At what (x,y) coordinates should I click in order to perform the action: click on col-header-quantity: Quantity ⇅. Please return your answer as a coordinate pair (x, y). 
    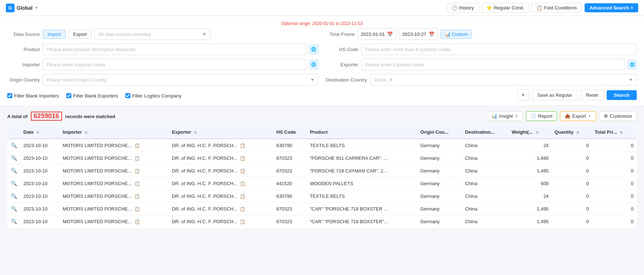
    Looking at the image, I should click on (572, 133).